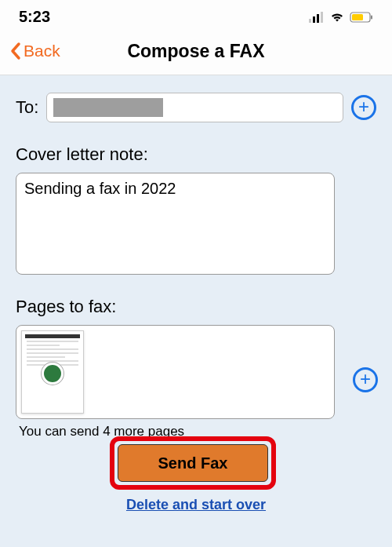  What do you see at coordinates (42, 51) in the screenshot?
I see `back-label: Back` at bounding box center [42, 51].